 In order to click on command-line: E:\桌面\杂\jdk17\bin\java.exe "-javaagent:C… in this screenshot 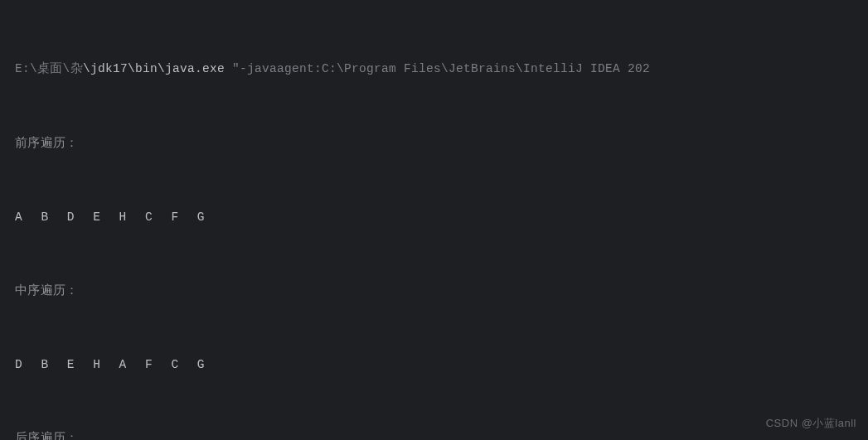, I will do `click(434, 70)`.